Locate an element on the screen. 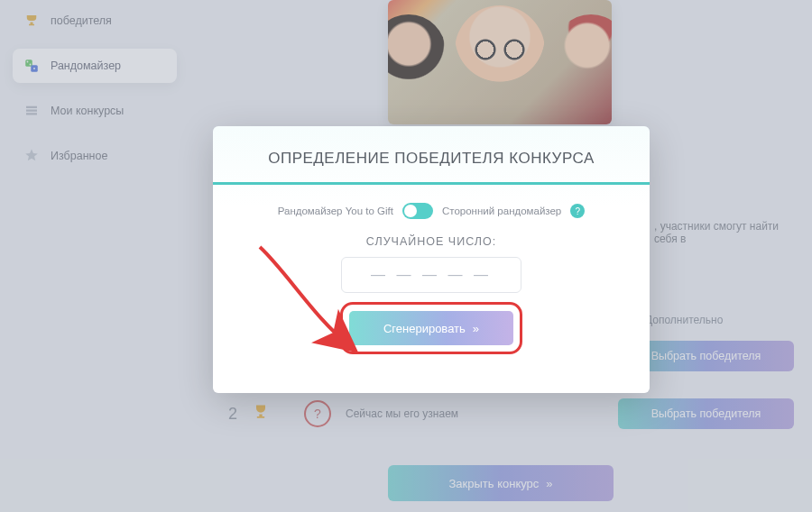 The height and width of the screenshot is (512, 812). option-youtogift-label: Рандомайзер You to Gift is located at coordinates (336, 211).